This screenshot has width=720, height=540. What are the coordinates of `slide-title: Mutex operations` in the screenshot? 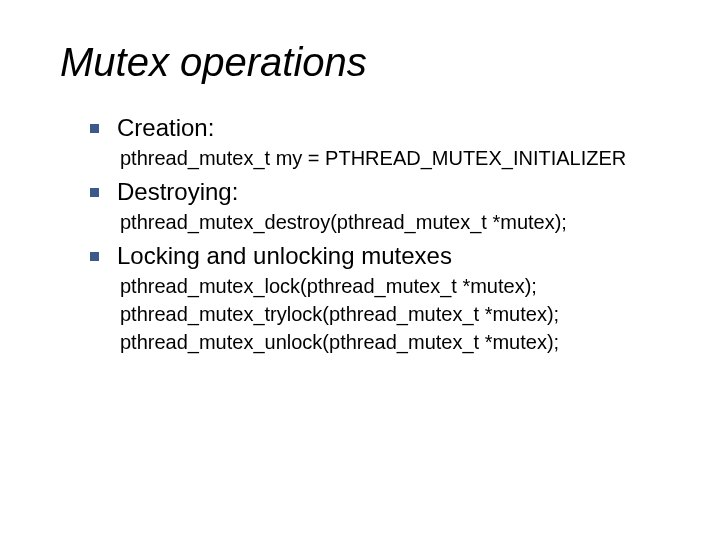 It's located at (370, 62).